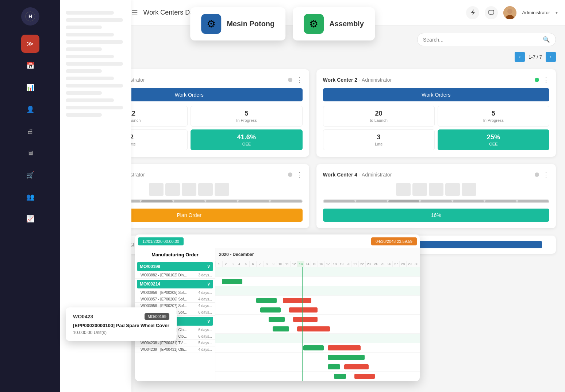  I want to click on sidebar-item-user: 👤, so click(30, 109).